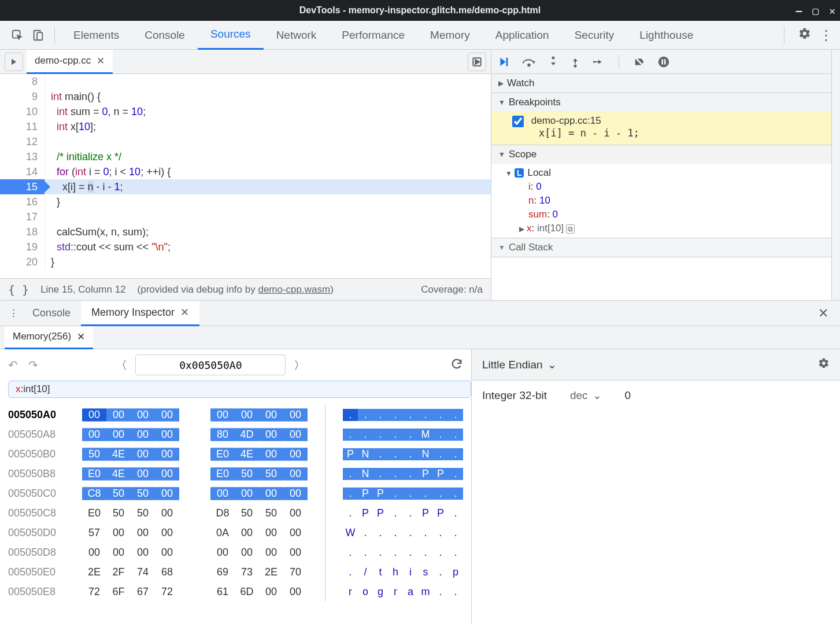 This screenshot has width=840, height=624. Describe the element at coordinates (826, 35) in the screenshot. I see `more-icon: ⋮` at that location.